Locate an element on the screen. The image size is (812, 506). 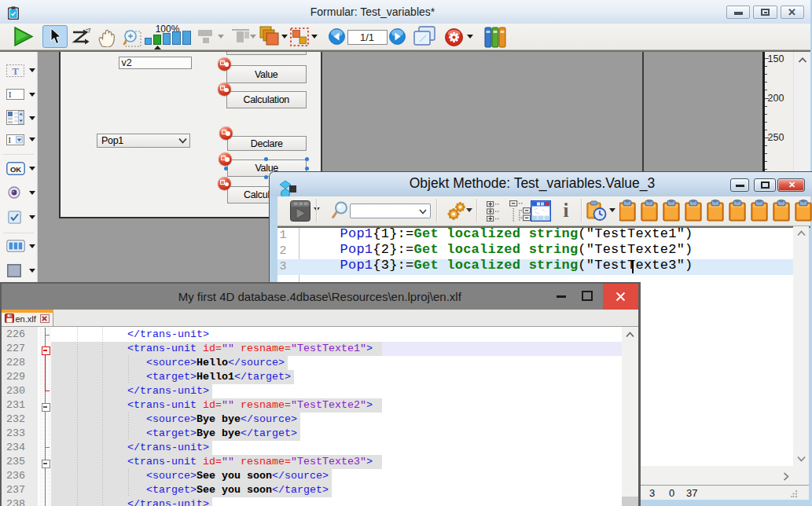
svg-text: OK is located at coordinates (16, 170).